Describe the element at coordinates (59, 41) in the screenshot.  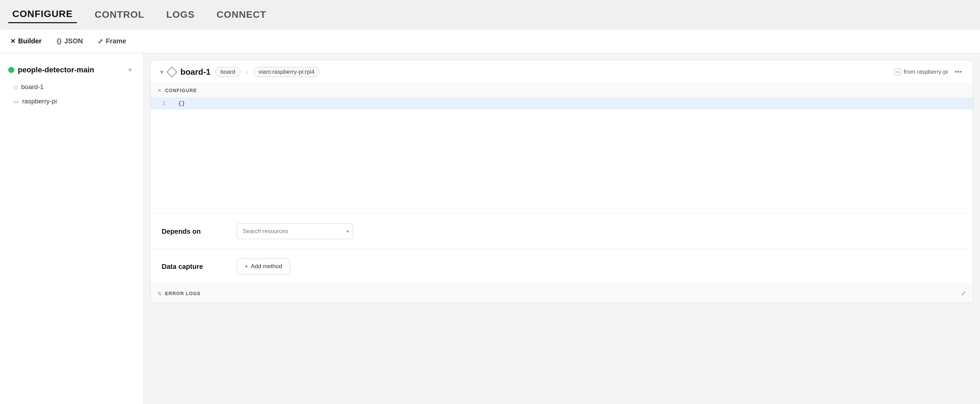
I see `json-icon: {}` at that location.